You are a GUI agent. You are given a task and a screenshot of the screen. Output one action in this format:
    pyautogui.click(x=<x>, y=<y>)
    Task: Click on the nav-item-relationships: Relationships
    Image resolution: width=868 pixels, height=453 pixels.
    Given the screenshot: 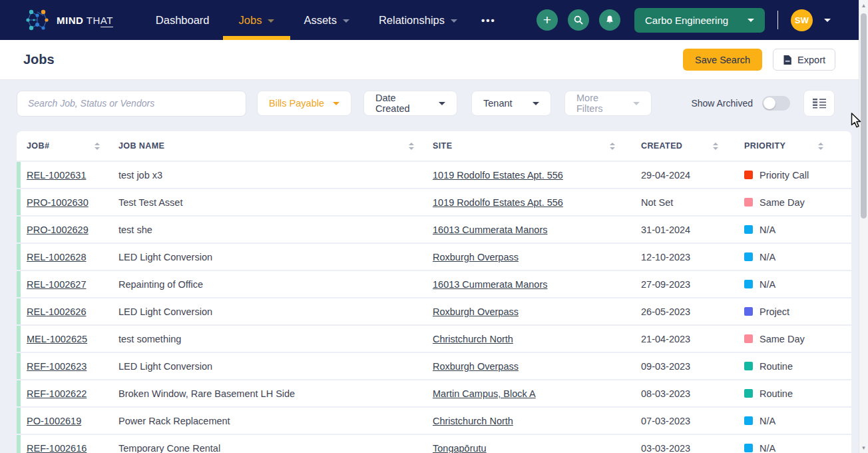 What is the action you would take?
    pyautogui.click(x=418, y=20)
    